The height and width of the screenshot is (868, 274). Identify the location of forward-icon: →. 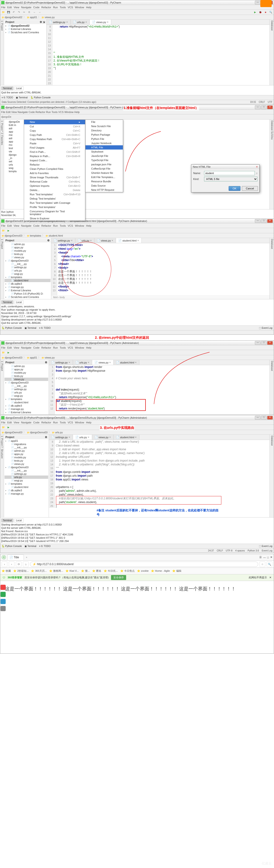
(40, 12).